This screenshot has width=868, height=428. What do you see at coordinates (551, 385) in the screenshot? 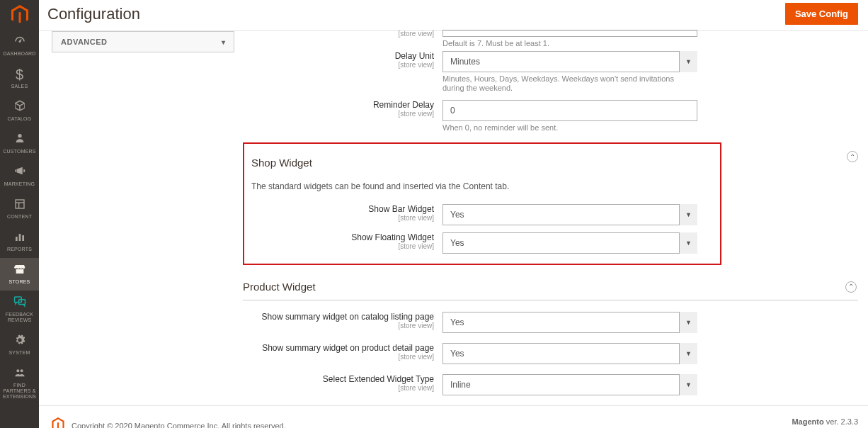
I see `field-row-extended-type: Select Extended Widget Type [store view]…` at bounding box center [551, 385].